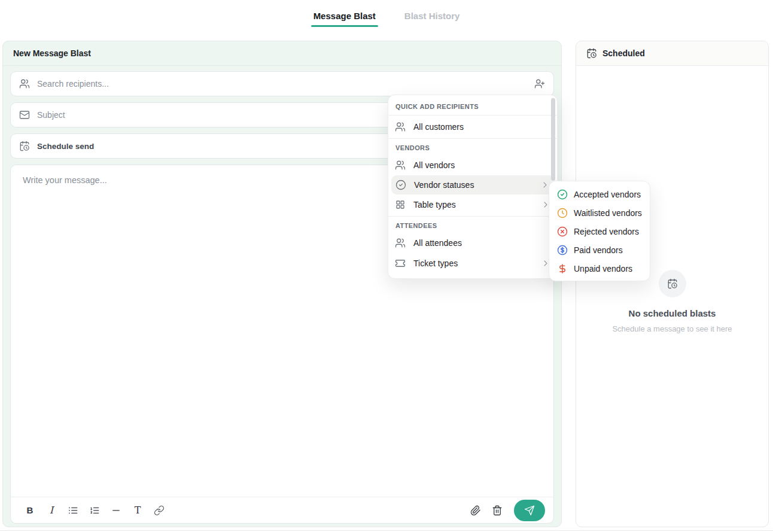 The height and width of the screenshot is (532, 773). Describe the element at coordinates (159, 510) in the screenshot. I see `link-button` at that location.